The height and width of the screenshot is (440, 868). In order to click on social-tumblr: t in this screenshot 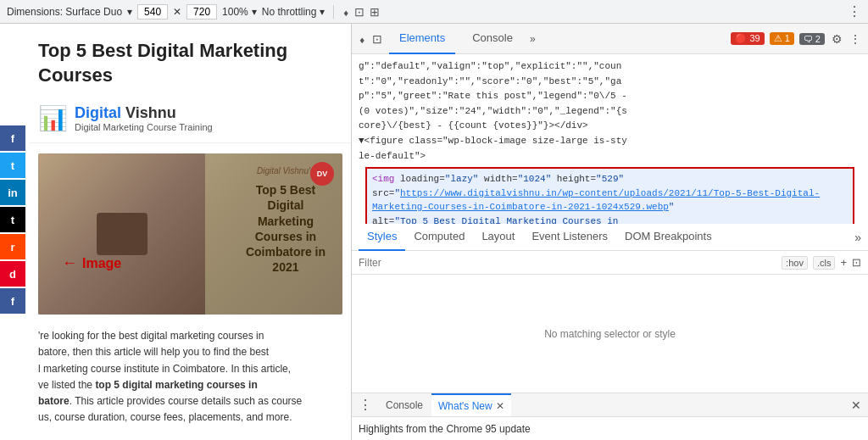, I will do `click(13, 220)`.